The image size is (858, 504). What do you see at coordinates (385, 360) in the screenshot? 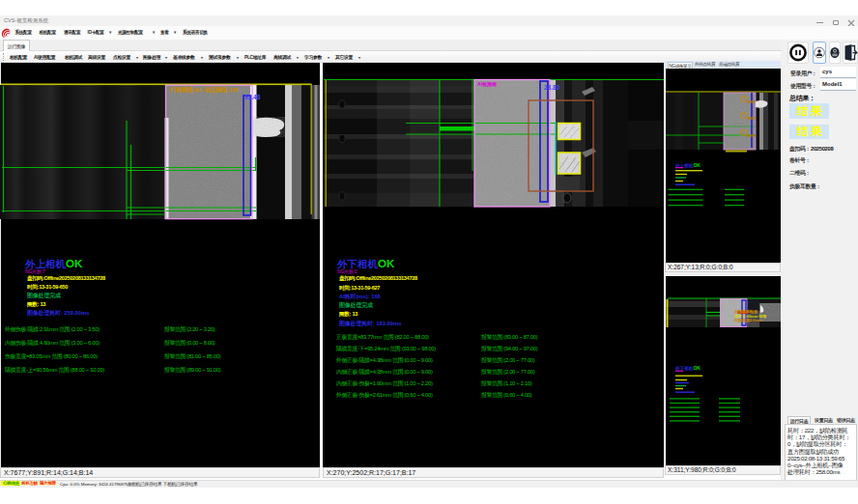
I see `svg-text:外侧正极-隔膜=4.38mm 范围:(0.00 ~ 9.00: 外侧正极-隔膜=4.38mm 范围:(0.00 ~ 9.00)` at bounding box center [385, 360].